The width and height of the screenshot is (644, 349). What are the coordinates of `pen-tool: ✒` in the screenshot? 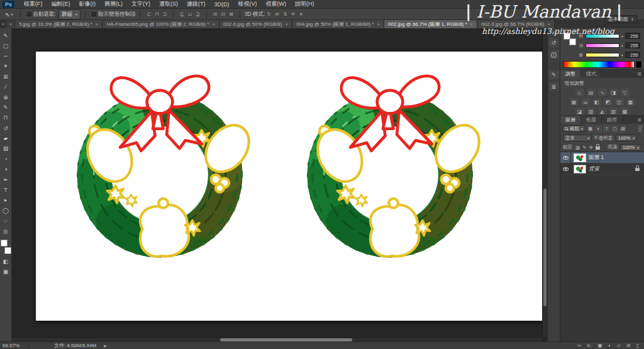 It's located at (6, 179).